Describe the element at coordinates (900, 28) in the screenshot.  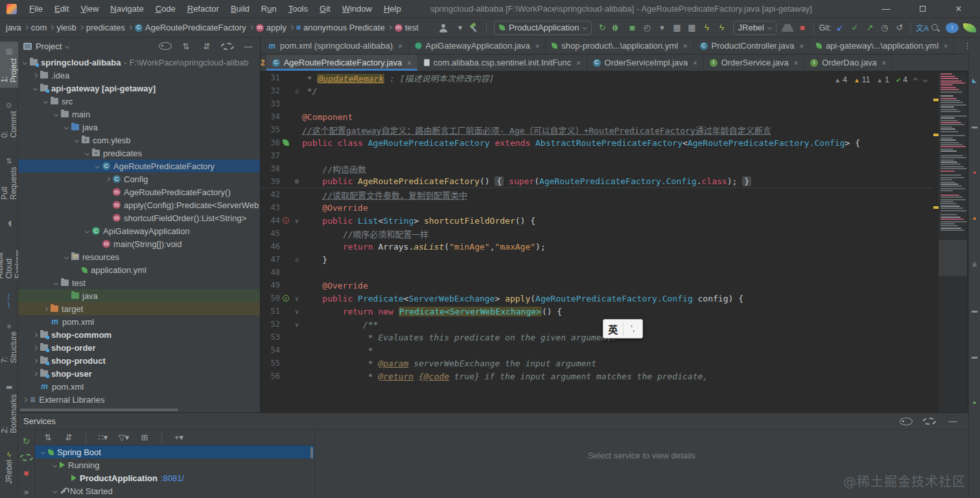
I see `rollback-button: ↺` at that location.